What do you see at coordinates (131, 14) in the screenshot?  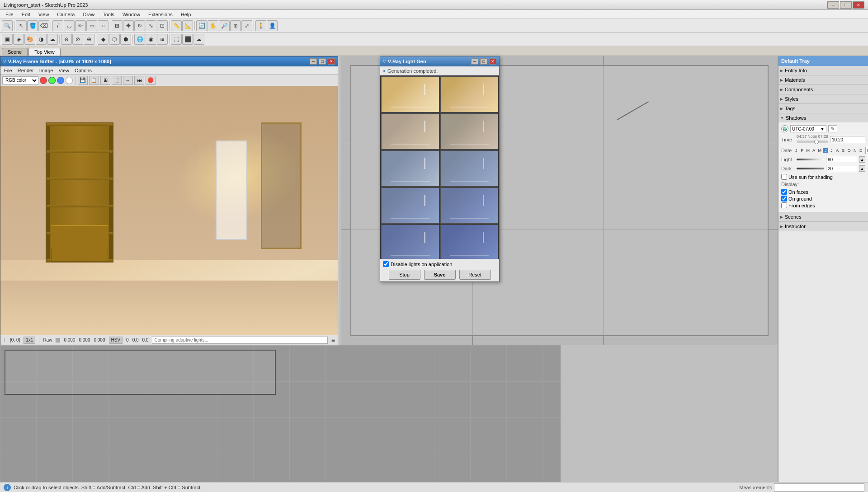 I see `menu-window: Window` at bounding box center [131, 14].